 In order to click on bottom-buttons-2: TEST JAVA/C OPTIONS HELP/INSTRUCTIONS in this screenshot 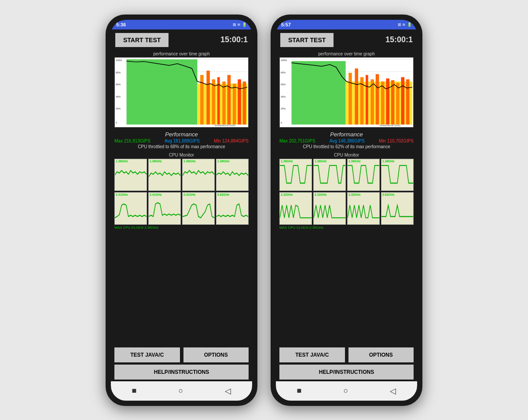, I will do `click(347, 363)`.